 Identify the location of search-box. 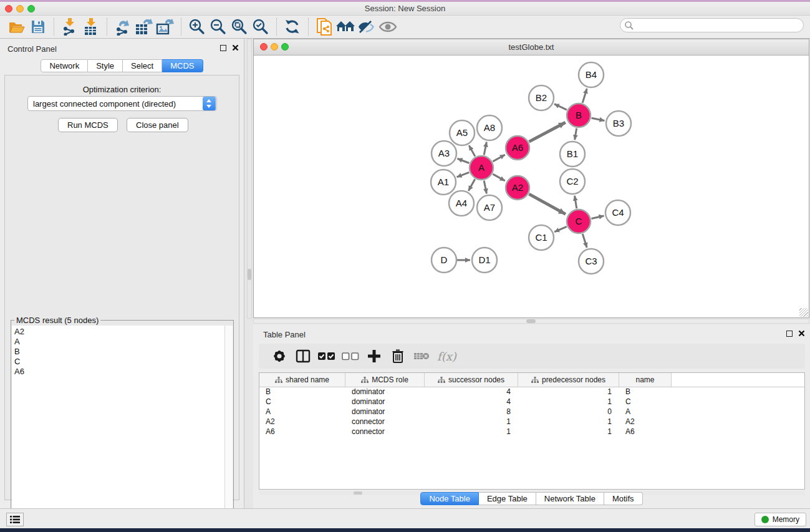
(712, 25).